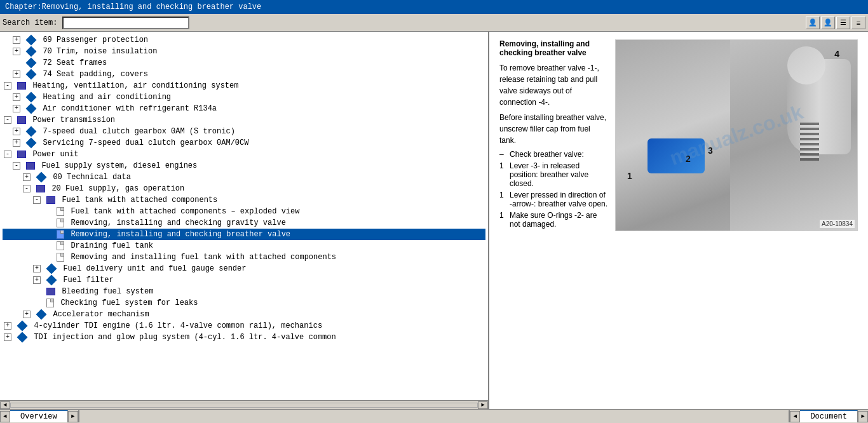 The height and width of the screenshot is (423, 868). What do you see at coordinates (73, 417) in the screenshot?
I see `nav-right-btn: ►` at bounding box center [73, 417].